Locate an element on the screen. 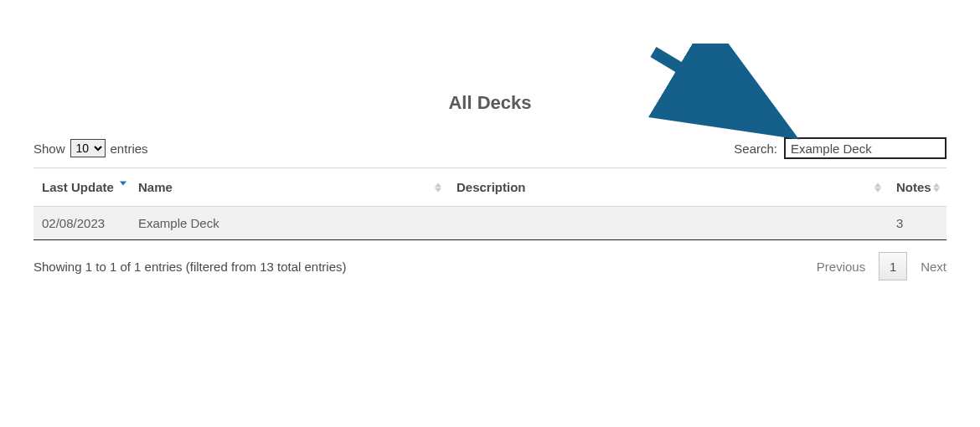 Image resolution: width=980 pixels, height=427 pixels. column-name-label: Name is located at coordinates (156, 188).